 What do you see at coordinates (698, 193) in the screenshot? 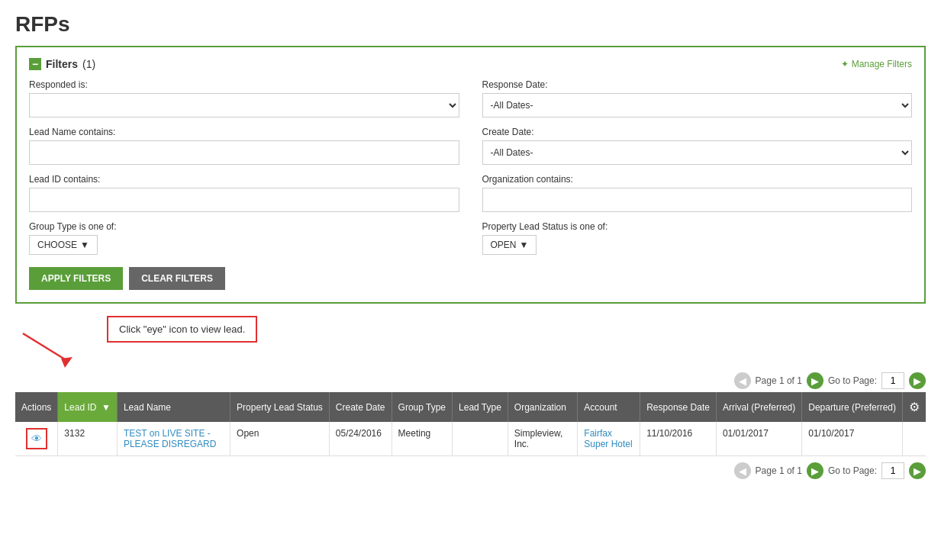
I see `filter-organization: Organization contains:` at bounding box center [698, 193].